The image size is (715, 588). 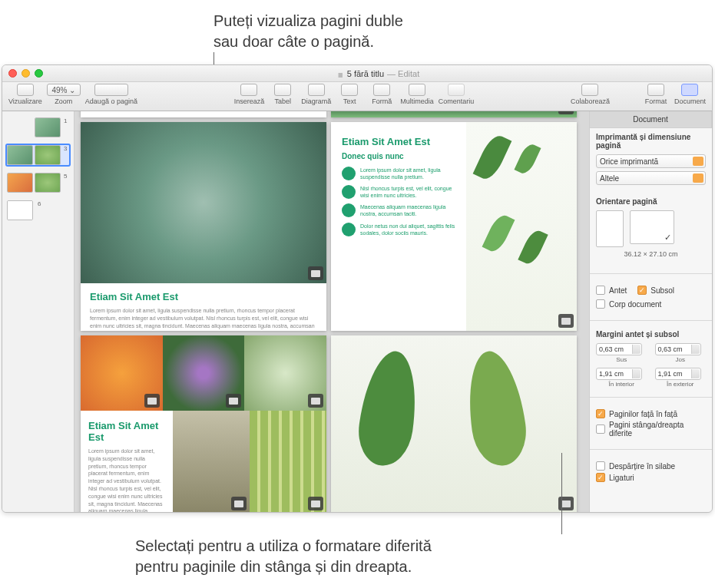 I want to click on bullet-text: Nisl rhoncus turpis est, vel elit, congu…, so click(x=409, y=192).